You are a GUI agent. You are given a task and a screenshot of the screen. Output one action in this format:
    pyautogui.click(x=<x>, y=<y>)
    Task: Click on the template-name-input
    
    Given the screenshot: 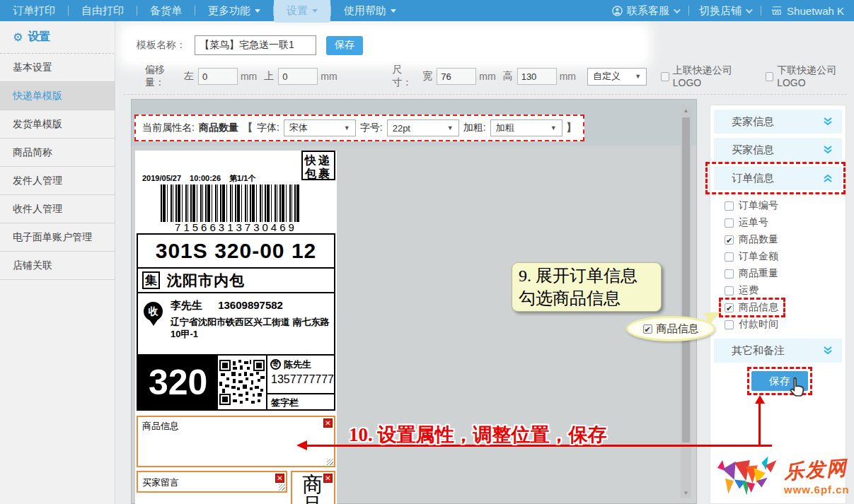 What is the action you would take?
    pyautogui.click(x=255, y=45)
    